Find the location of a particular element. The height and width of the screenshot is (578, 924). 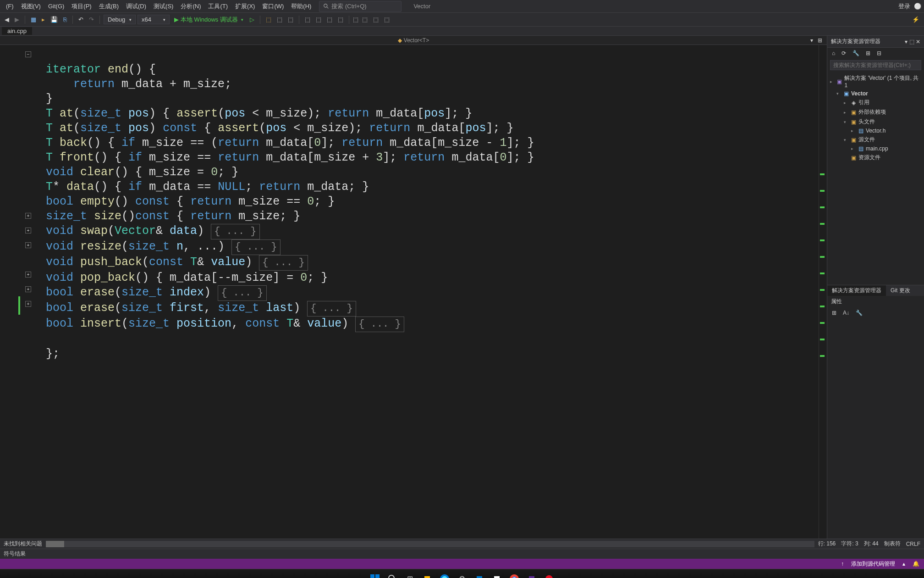

search-icon is located at coordinates (326, 6).